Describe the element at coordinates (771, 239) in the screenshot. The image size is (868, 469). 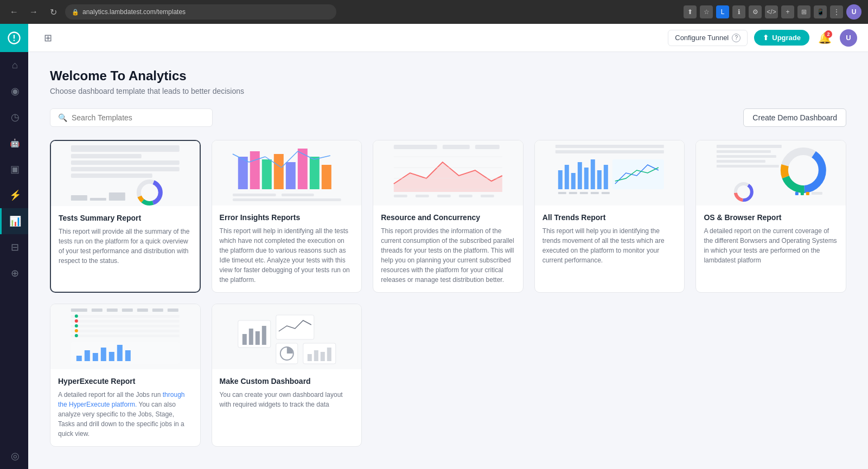
I see `card-body-os-browser: OS & Browser Report A detailed report on…` at that location.